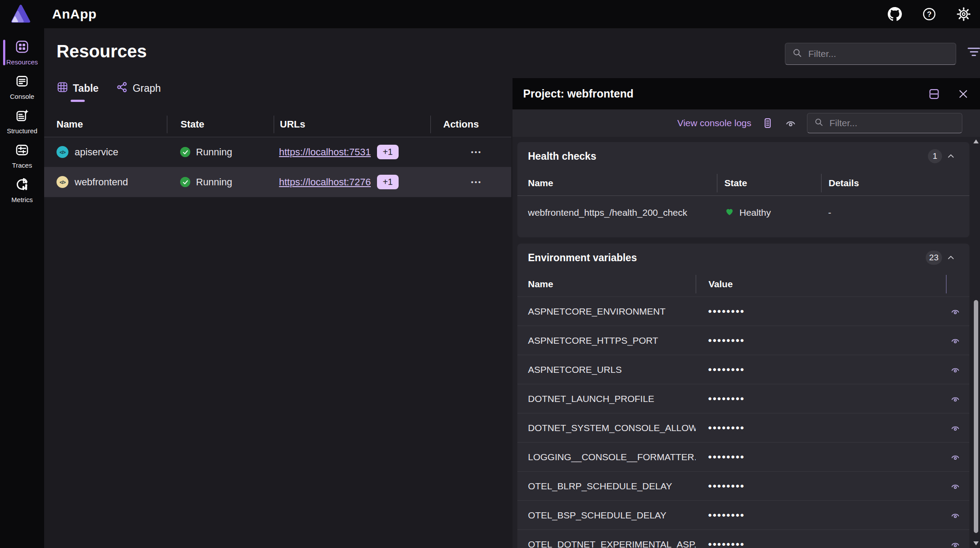  What do you see at coordinates (278, 154) in the screenshot?
I see `resources-table: Name State URLs Actions </> apiservice` at bounding box center [278, 154].